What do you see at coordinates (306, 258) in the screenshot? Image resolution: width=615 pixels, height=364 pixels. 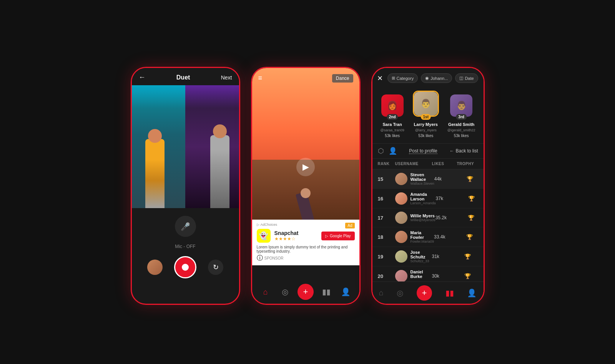 I see `sponsor-row: ⓘ SPONSOR` at bounding box center [306, 258].